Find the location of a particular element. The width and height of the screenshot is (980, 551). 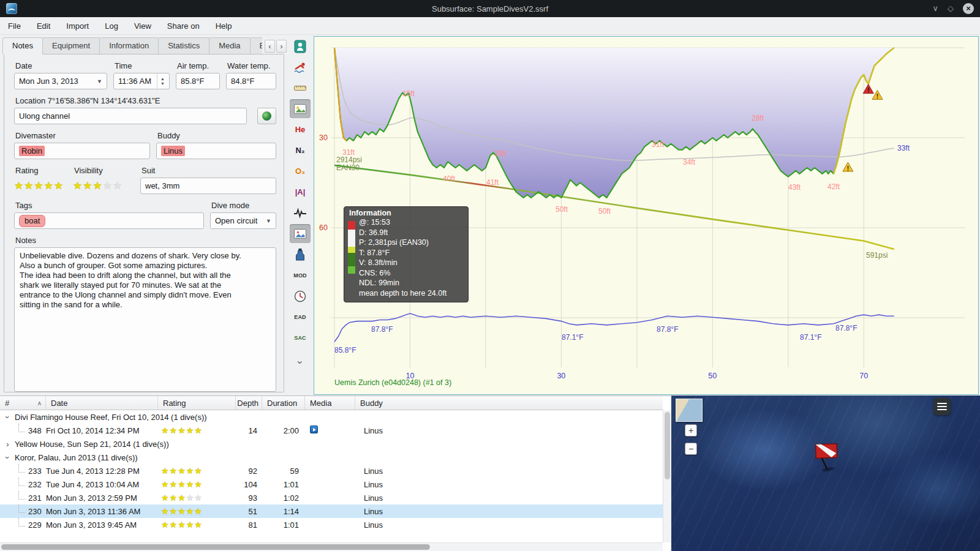

column-header-date: Date is located at coordinates (102, 403).